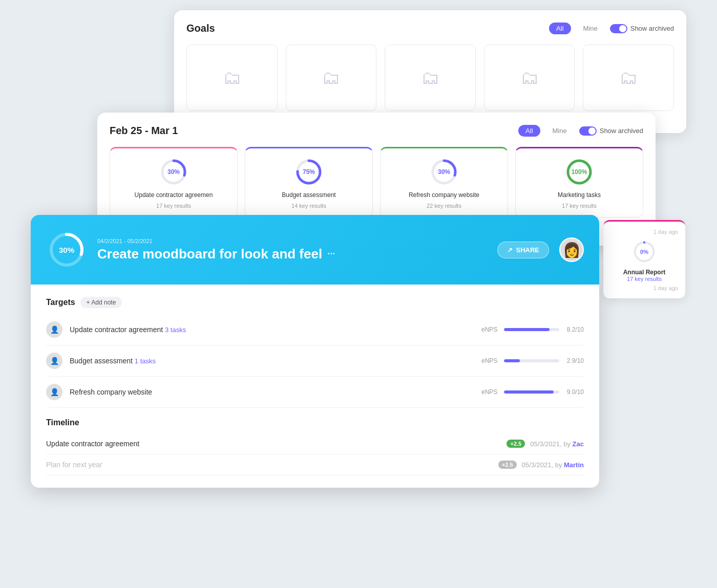 The height and width of the screenshot is (588, 717). Describe the element at coordinates (269, 465) in the screenshot. I see `timeline-name-2: Plan for next year` at that location.